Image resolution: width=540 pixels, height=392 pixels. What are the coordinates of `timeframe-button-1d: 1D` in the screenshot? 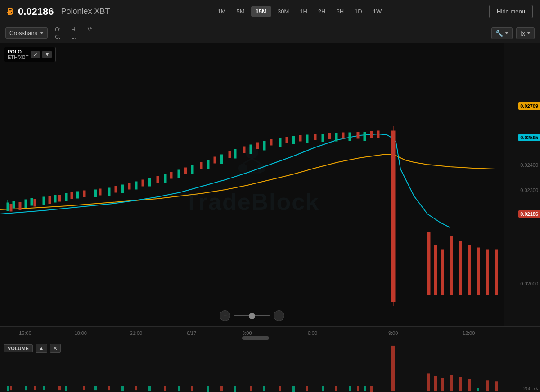 It's located at (358, 12).